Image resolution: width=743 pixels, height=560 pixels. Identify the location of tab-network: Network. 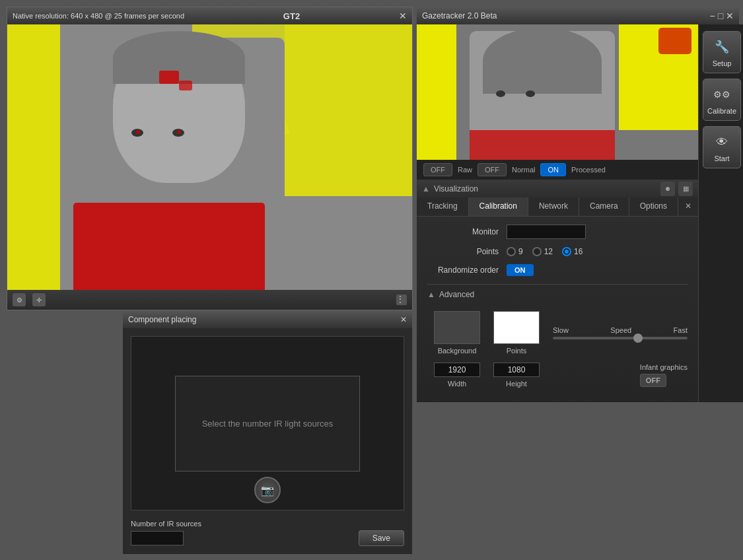
(553, 207).